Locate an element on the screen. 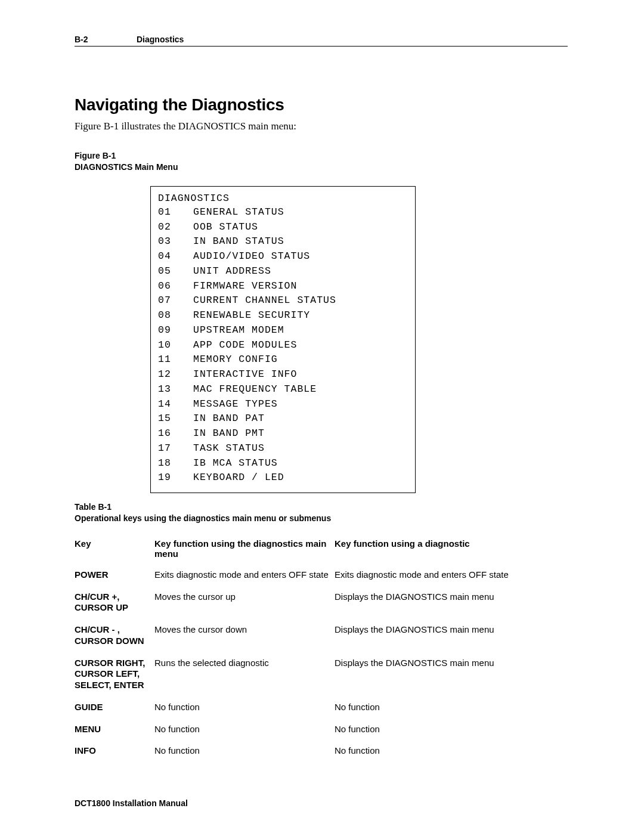 The image size is (644, 833). key-table-cell-key: INFO is located at coordinates (114, 751).